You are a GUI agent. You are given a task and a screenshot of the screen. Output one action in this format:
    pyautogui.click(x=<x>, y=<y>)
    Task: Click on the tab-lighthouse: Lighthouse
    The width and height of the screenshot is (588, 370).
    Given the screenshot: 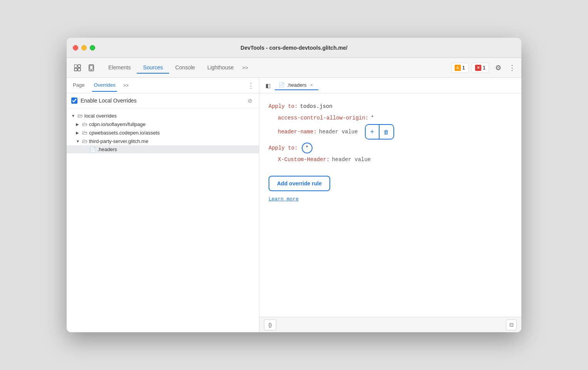 What is the action you would take?
    pyautogui.click(x=220, y=68)
    